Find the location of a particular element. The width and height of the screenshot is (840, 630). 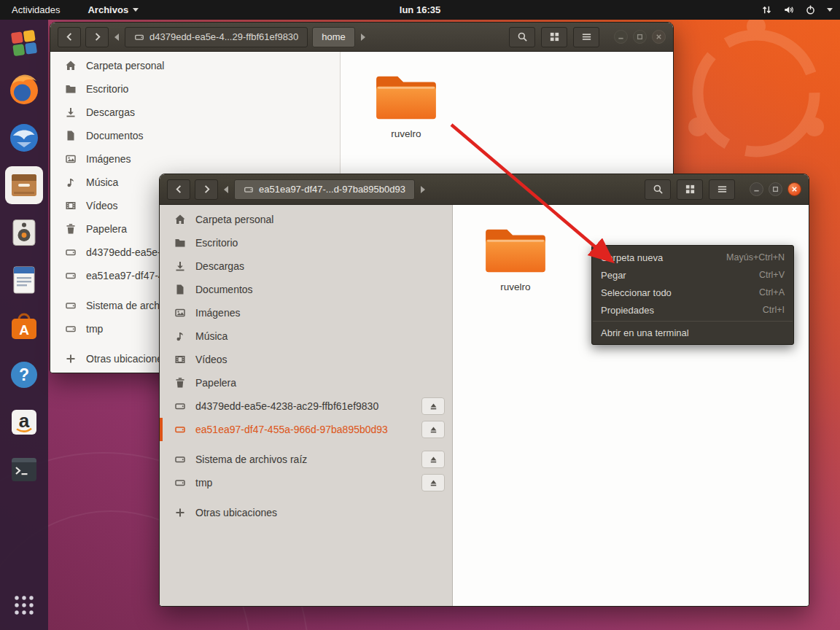

menu-item-select-all: Seleccionar todoCtrl+A is located at coordinates (693, 292).